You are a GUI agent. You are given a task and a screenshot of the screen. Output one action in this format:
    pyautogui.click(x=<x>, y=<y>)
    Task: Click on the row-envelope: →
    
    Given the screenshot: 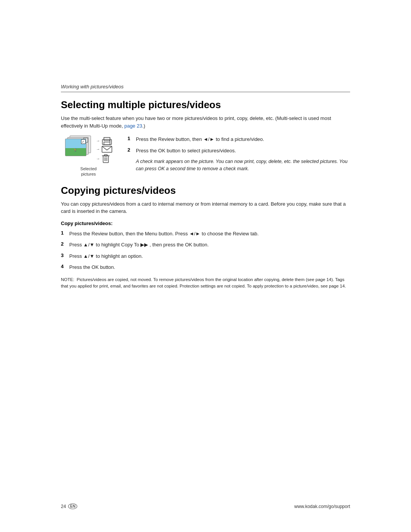 What is the action you would take?
    pyautogui.click(x=104, y=149)
    